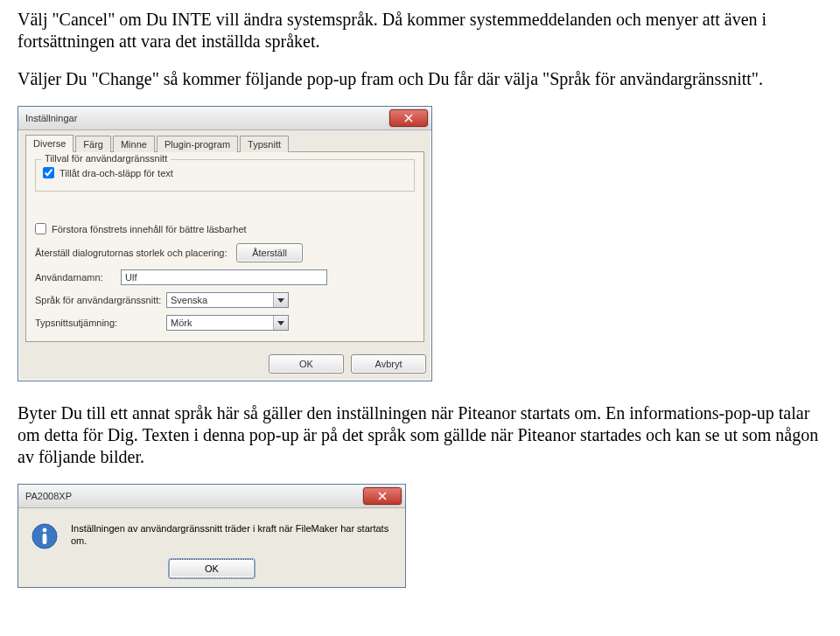 This screenshot has width=840, height=636. What do you see at coordinates (420, 436) in the screenshot?
I see `paragraph-3: Byter Du till ett annat språk här så gäl…` at bounding box center [420, 436].